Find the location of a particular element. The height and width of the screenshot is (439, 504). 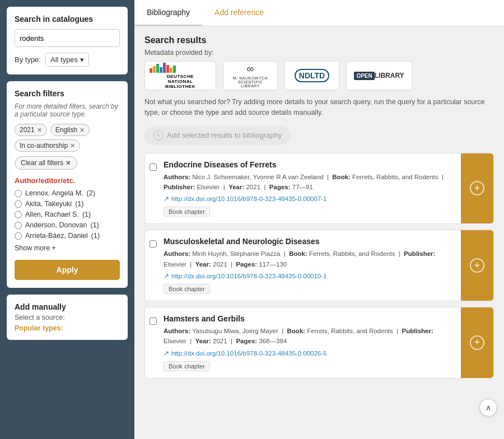

book-chapter-badge-2: Book chapter is located at coordinates (187, 366).